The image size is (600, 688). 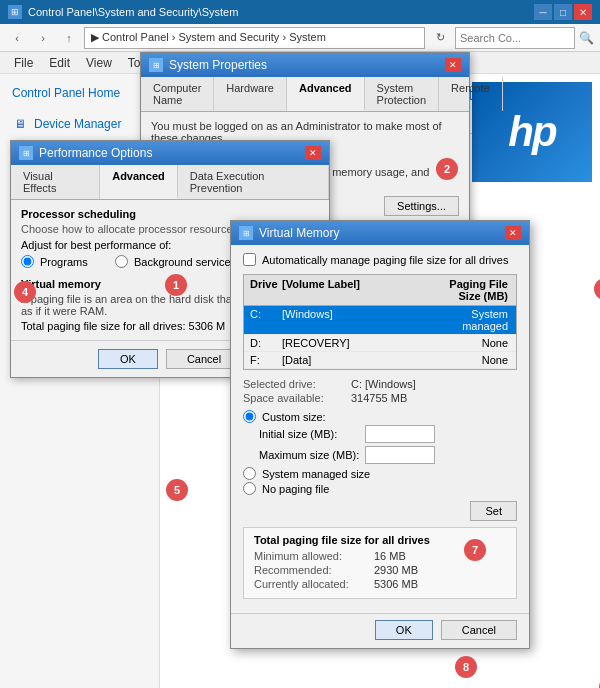 I want to click on vm-icon: ⊞, so click(x=246, y=233).